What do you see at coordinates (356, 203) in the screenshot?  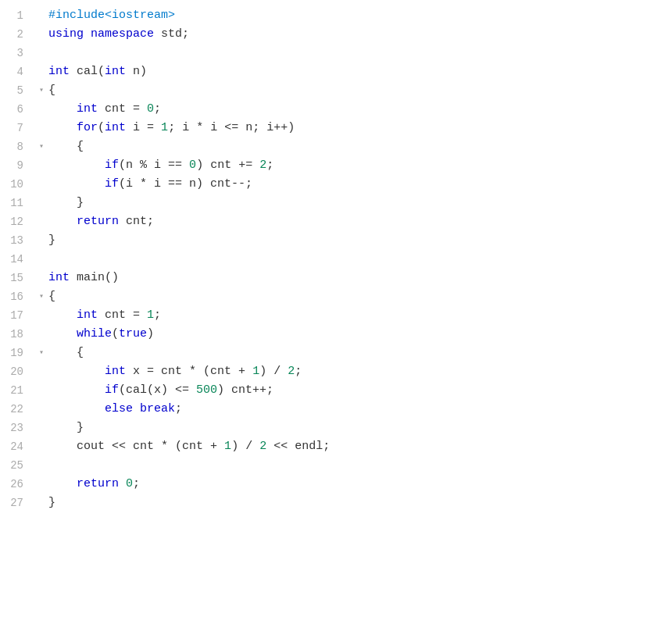 I see `line-11: }` at bounding box center [356, 203].